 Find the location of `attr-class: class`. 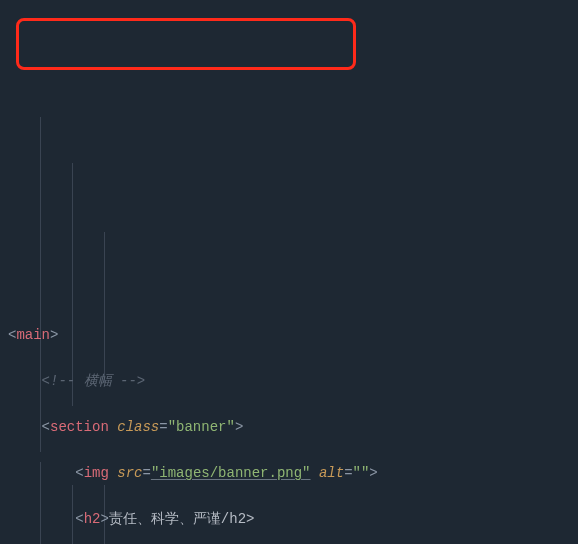

attr-class: class is located at coordinates (138, 427).